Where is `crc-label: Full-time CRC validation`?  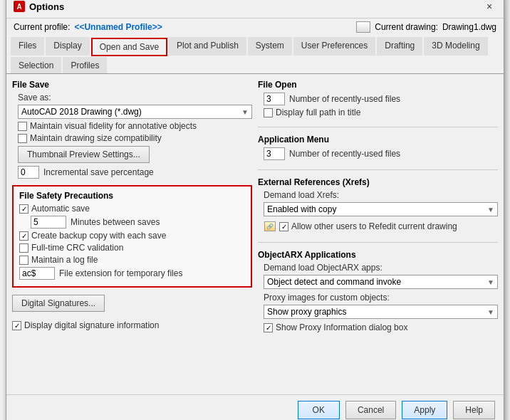
crc-label: Full-time CRC validation is located at coordinates (77, 248).